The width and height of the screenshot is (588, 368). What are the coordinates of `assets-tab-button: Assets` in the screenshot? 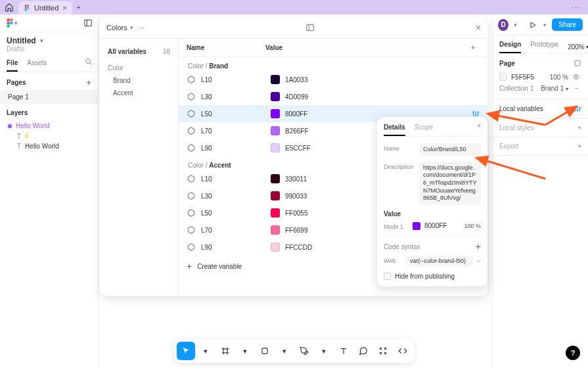 It's located at (37, 66).